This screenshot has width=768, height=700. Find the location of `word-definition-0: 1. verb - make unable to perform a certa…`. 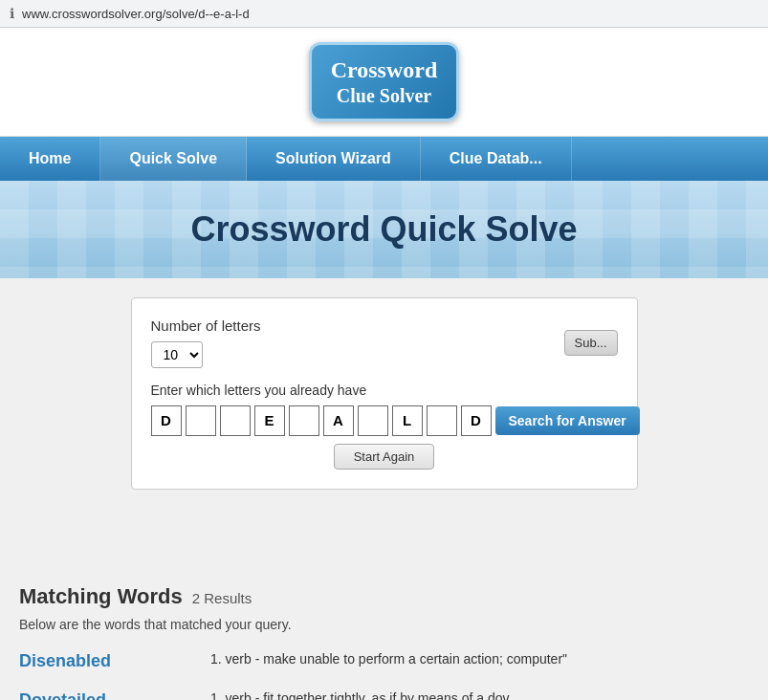

word-definition-0: 1. verb - make unable to perform a certa… is located at coordinates (480, 659).